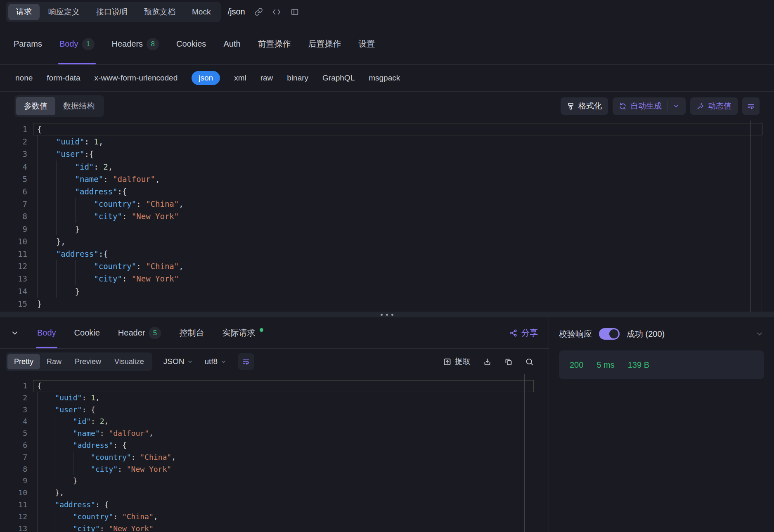 Image resolution: width=774 pixels, height=532 pixels. Describe the element at coordinates (47, 333) in the screenshot. I see `resp-tab-body: Body` at that location.